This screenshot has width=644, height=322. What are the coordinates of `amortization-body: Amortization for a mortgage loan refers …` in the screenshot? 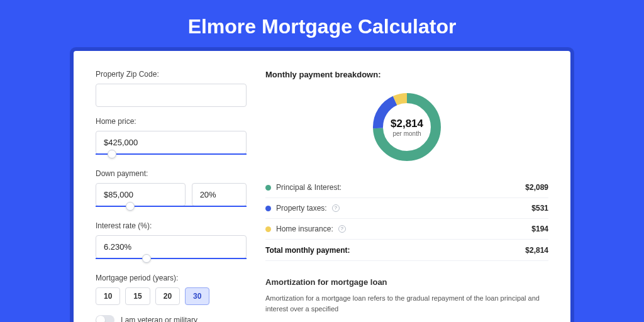 It's located at (407, 303).